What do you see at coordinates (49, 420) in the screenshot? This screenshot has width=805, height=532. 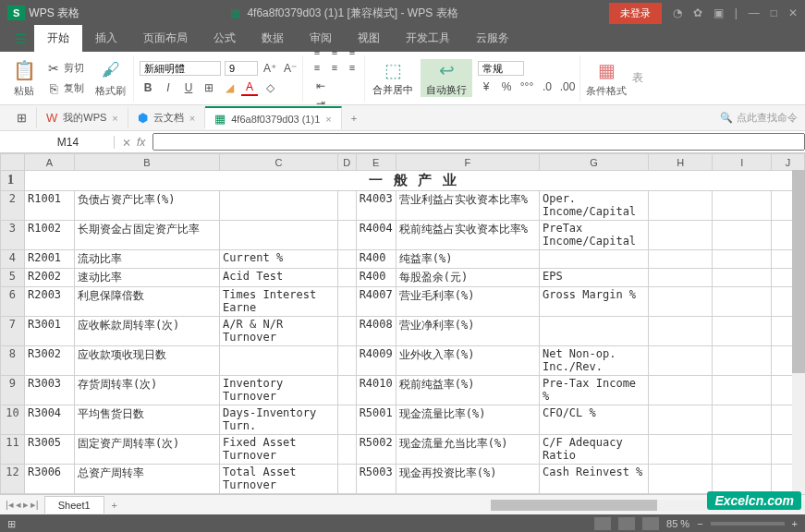 I see `cell-A10: R3004` at bounding box center [49, 420].